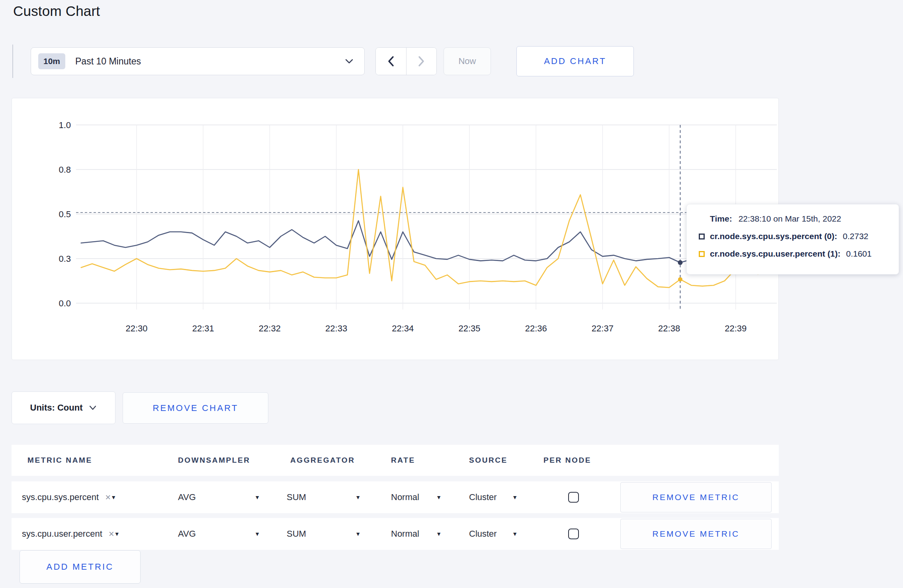  What do you see at coordinates (80, 567) in the screenshot?
I see `add-metric-button: ADD METRIC` at bounding box center [80, 567].